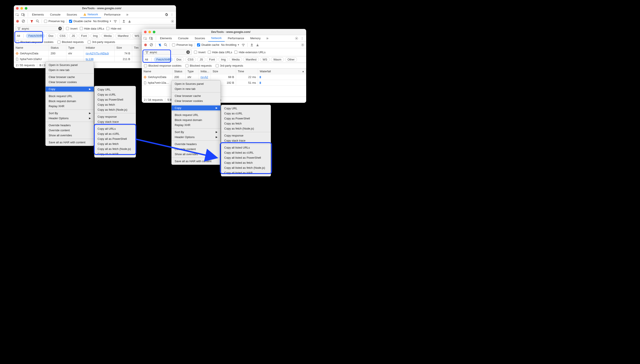 This screenshot has width=640, height=364. What do you see at coordinates (297, 38) in the screenshot?
I see `settings-gear-icon` at bounding box center [297, 38].